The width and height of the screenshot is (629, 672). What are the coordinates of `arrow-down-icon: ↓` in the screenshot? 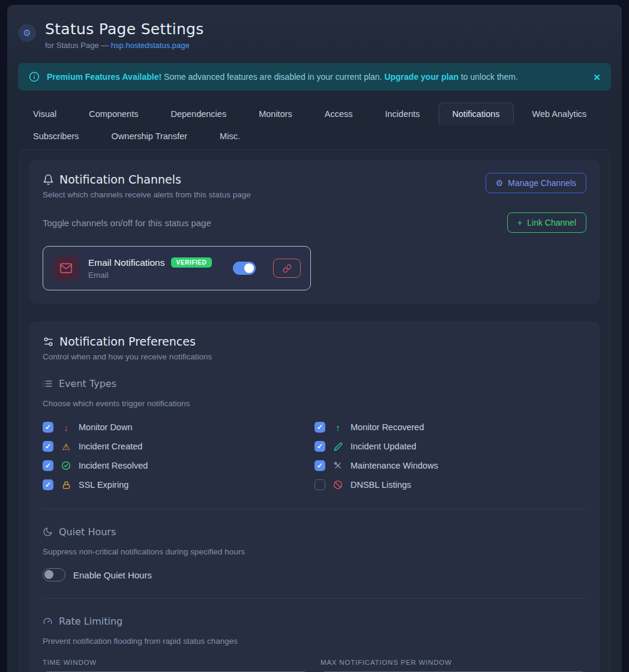 It's located at (66, 427).